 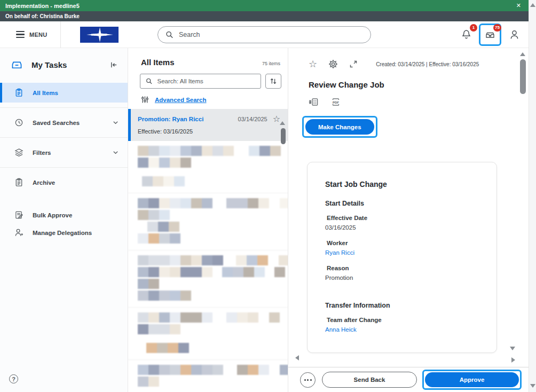 I want to click on list-item-title: Promotion: Ryan Ricci, so click(x=171, y=119).